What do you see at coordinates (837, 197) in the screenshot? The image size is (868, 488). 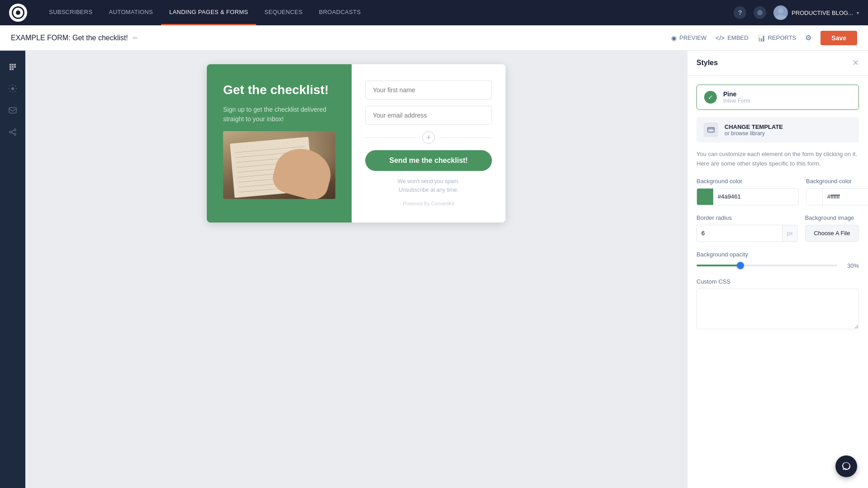 I see `bg-color-right-input` at bounding box center [837, 197].